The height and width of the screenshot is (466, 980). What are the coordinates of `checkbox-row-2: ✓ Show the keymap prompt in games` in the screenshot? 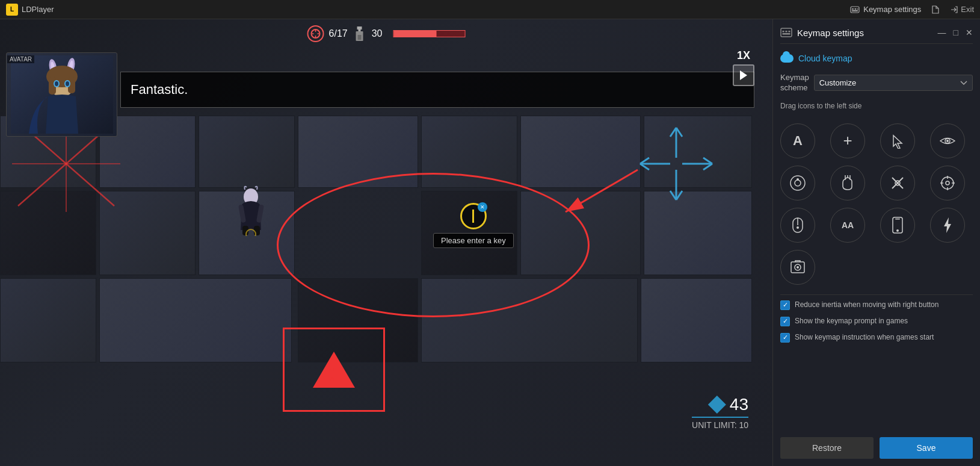 It's located at (877, 322).